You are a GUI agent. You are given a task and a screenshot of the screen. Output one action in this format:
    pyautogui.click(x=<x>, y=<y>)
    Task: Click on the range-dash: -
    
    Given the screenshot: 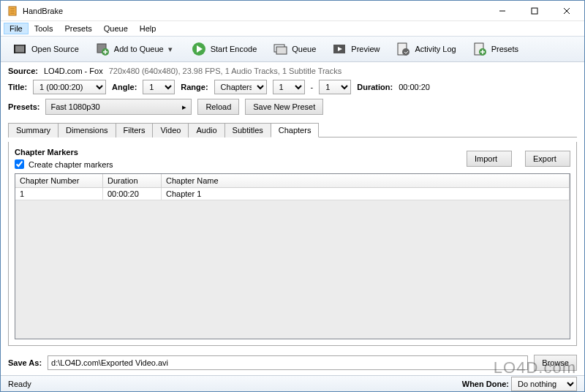 What is the action you would take?
    pyautogui.click(x=312, y=87)
    